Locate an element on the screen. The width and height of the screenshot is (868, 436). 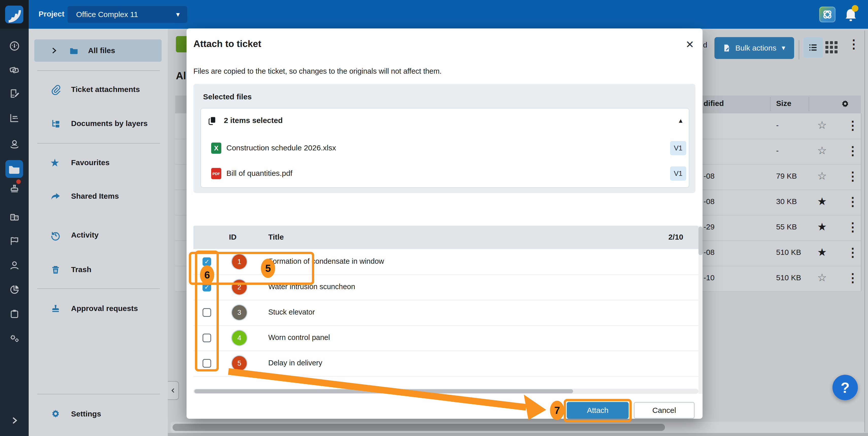
sidebar-item-label: Documents by layers is located at coordinates (109, 123).